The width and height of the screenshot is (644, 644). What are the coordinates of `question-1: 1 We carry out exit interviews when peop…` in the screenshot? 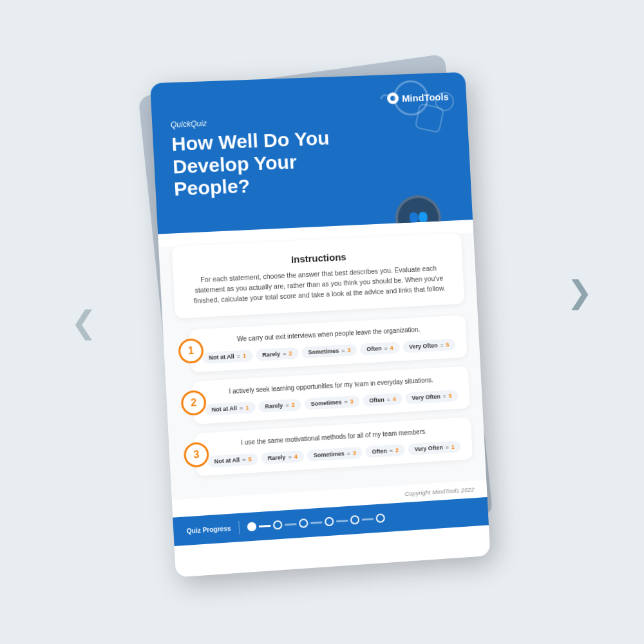 It's located at (328, 344).